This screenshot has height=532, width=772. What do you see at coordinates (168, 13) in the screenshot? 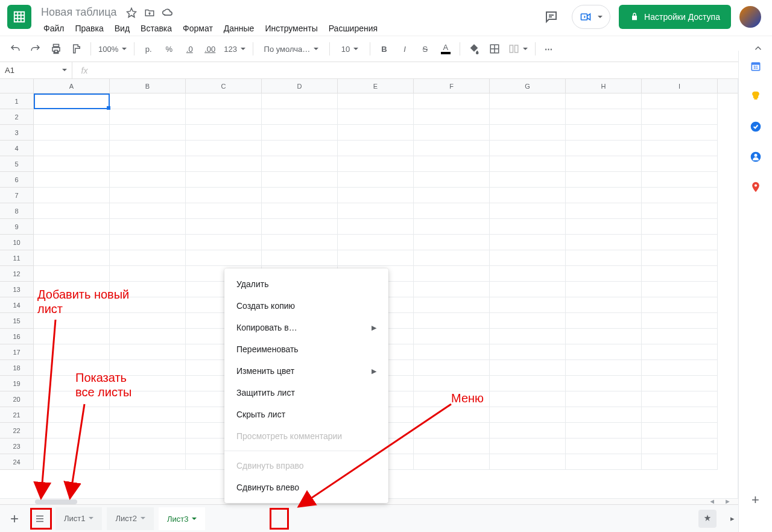
I see `cloud-icon` at bounding box center [168, 13].